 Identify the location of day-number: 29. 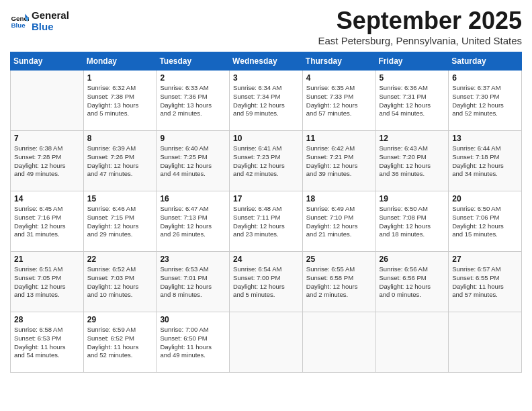
(120, 320).